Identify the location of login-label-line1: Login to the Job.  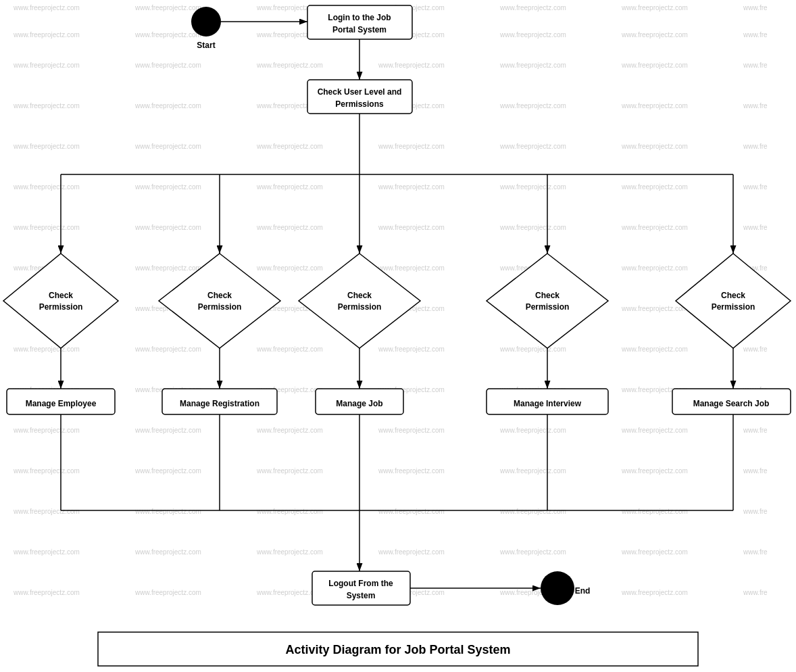
(359, 18).